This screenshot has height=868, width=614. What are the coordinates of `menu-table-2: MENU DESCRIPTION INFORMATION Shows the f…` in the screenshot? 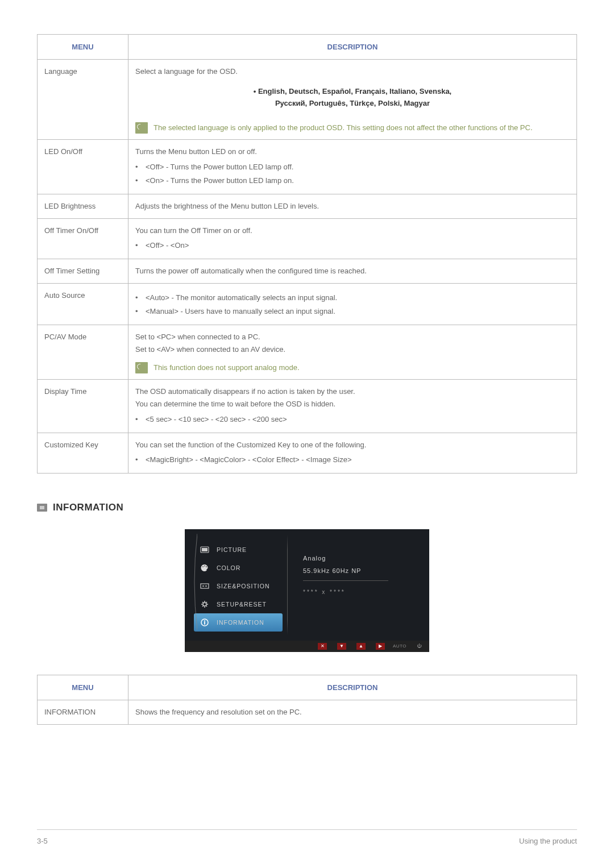 It's located at (307, 700).